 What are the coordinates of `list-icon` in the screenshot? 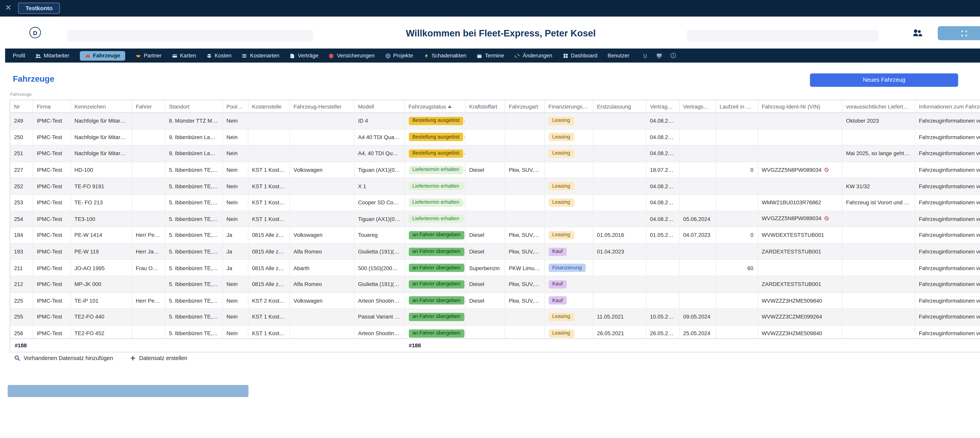 It's located at (244, 56).